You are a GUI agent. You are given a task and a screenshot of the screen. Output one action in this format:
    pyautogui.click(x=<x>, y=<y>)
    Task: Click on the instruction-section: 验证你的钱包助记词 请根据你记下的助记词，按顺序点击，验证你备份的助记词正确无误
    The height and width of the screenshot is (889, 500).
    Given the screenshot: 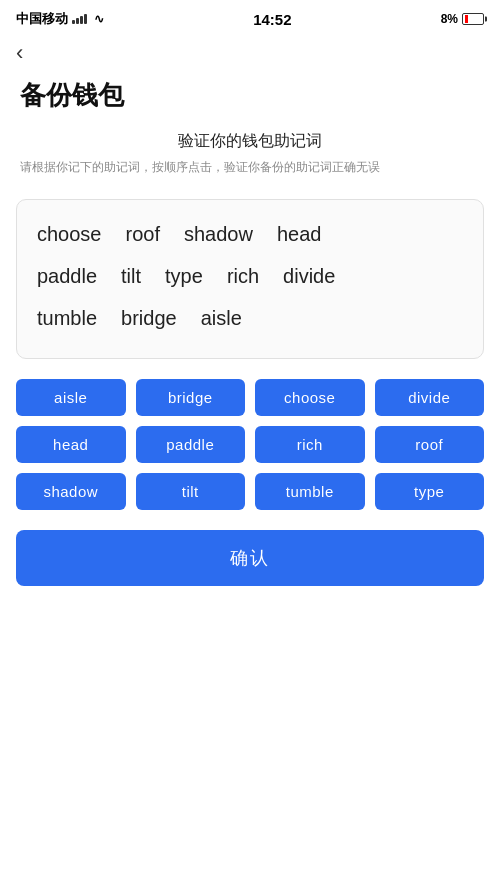 What is the action you would take?
    pyautogui.click(x=250, y=160)
    